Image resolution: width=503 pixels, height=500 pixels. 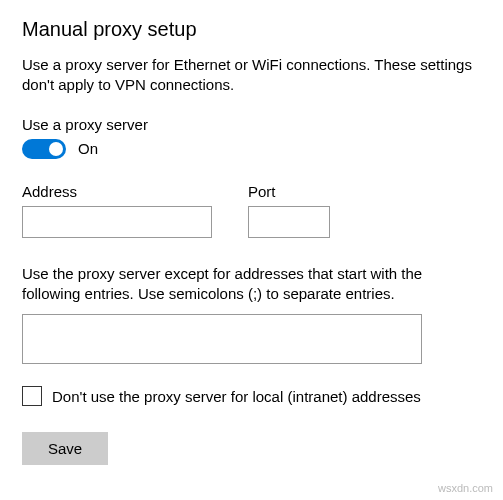 What do you see at coordinates (222, 339) in the screenshot?
I see `exceptions-input` at bounding box center [222, 339].